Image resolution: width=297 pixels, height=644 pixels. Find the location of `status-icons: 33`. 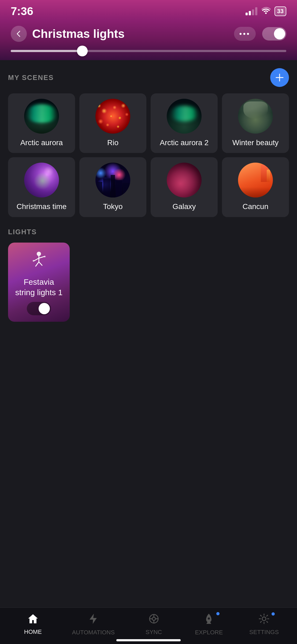

status-icons: 33 is located at coordinates (266, 11).